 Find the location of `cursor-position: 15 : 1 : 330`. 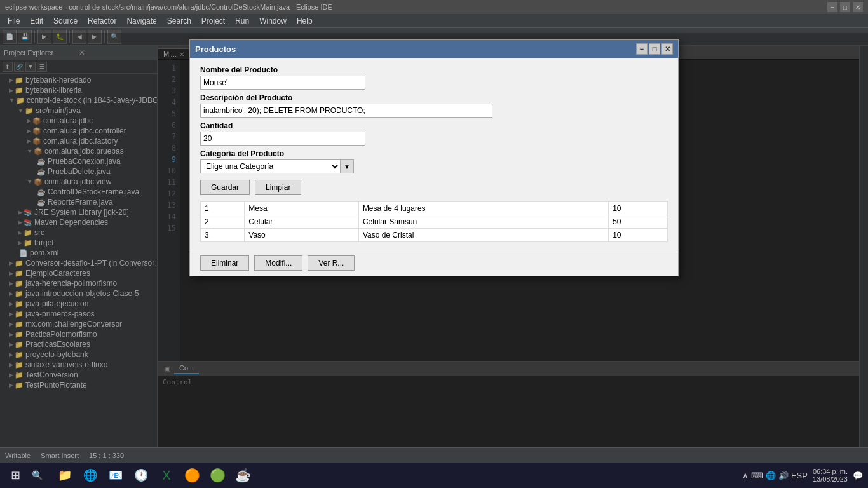

cursor-position: 15 : 1 : 330 is located at coordinates (107, 456).